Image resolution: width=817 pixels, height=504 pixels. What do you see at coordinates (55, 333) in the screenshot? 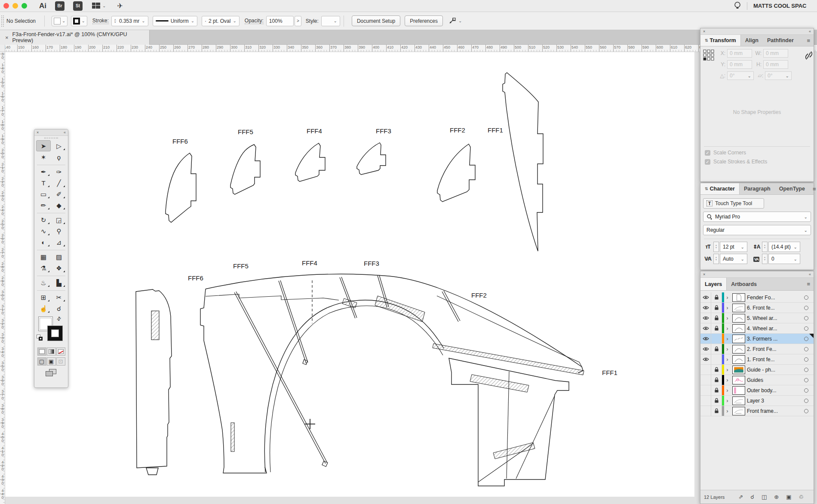
I see `stroke-color-well` at bounding box center [55, 333].